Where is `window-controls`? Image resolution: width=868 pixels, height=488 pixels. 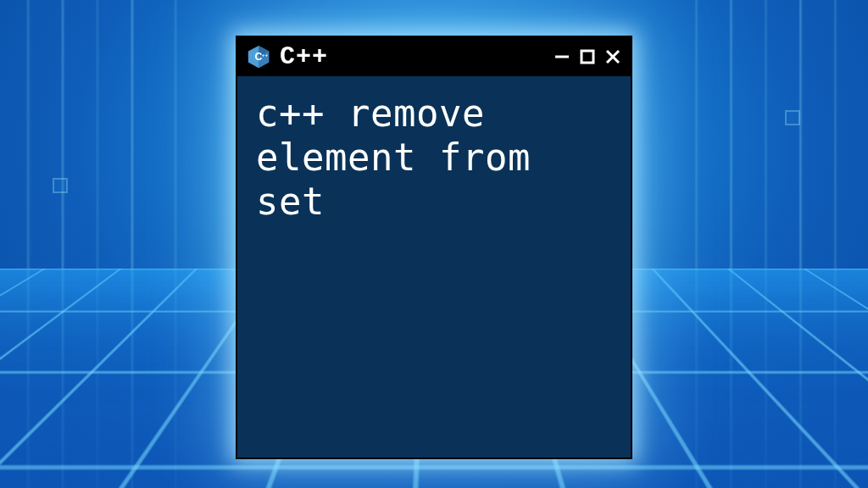
window-controls is located at coordinates (587, 57).